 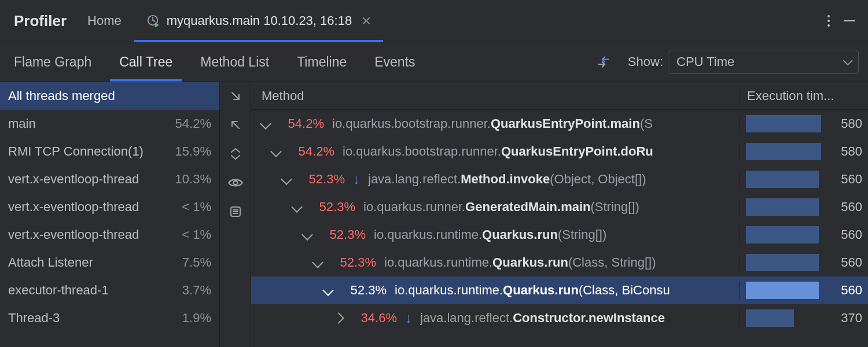 What do you see at coordinates (560, 179) in the screenshot?
I see `tree-row: 52.3%↓java.lang.reflect.Method.invoke(Ob…` at bounding box center [560, 179].